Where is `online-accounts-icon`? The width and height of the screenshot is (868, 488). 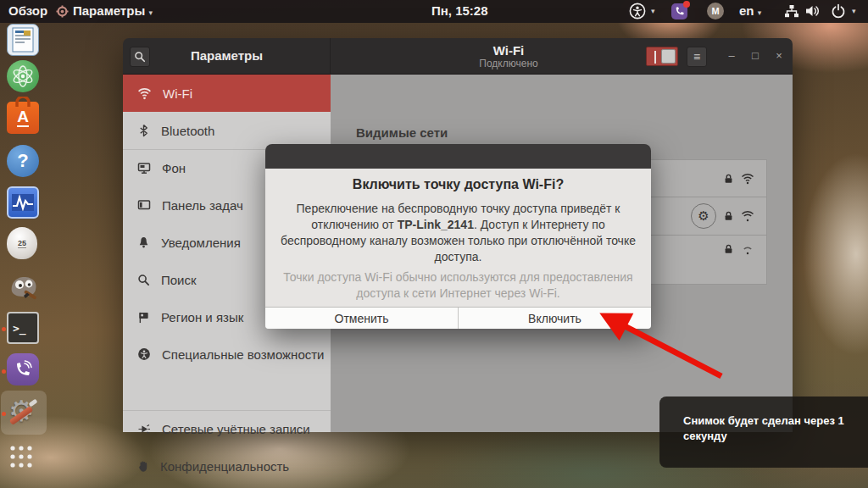 online-accounts-icon is located at coordinates (144, 429).